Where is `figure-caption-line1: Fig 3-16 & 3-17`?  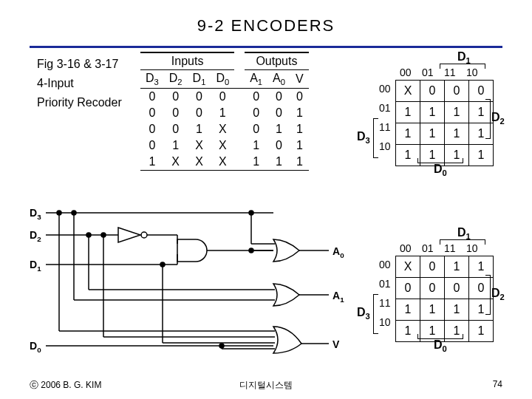
figure-caption-line1: Fig 3-16 & 3-17 is located at coordinates (78, 64).